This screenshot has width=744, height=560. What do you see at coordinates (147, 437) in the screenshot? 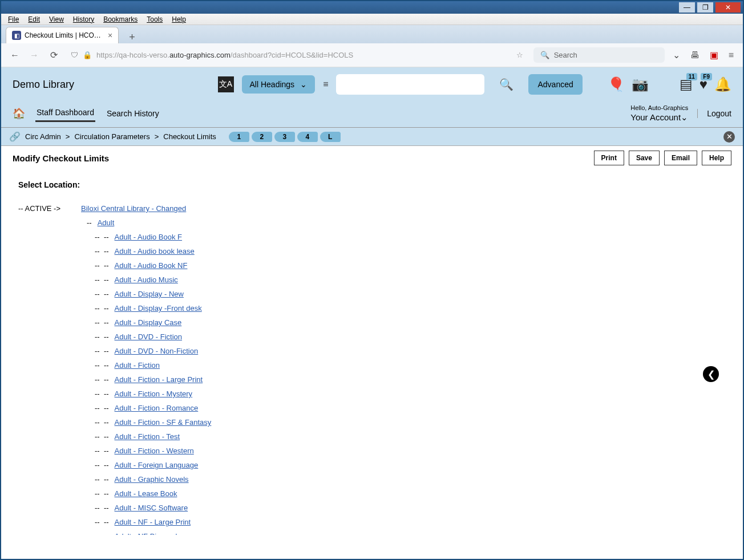
I see `location-link: Adult - Fiction - Test` at bounding box center [147, 437].